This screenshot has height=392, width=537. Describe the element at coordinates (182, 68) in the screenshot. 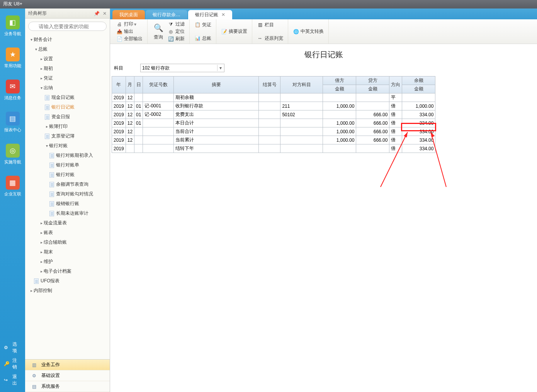

I see `subject-combo: 102 银行存款 ▾` at that location.